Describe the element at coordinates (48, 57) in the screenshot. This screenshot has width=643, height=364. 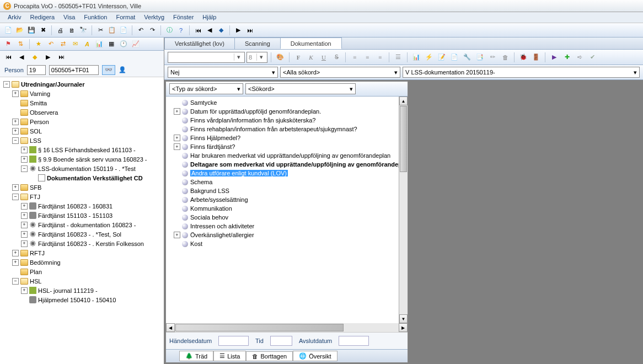
I see `nav-next-icon: ▶` at that location.